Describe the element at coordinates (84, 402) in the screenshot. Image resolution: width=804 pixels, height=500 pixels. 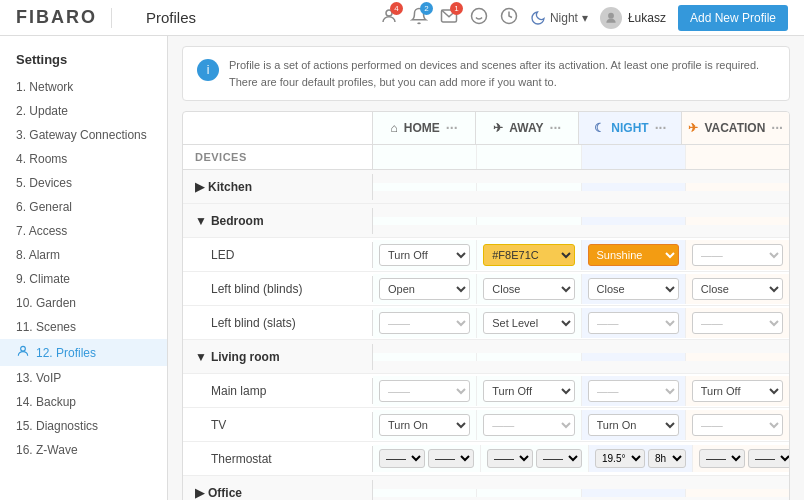
I see `sidebar-item-backup: 14. Backup` at that location.